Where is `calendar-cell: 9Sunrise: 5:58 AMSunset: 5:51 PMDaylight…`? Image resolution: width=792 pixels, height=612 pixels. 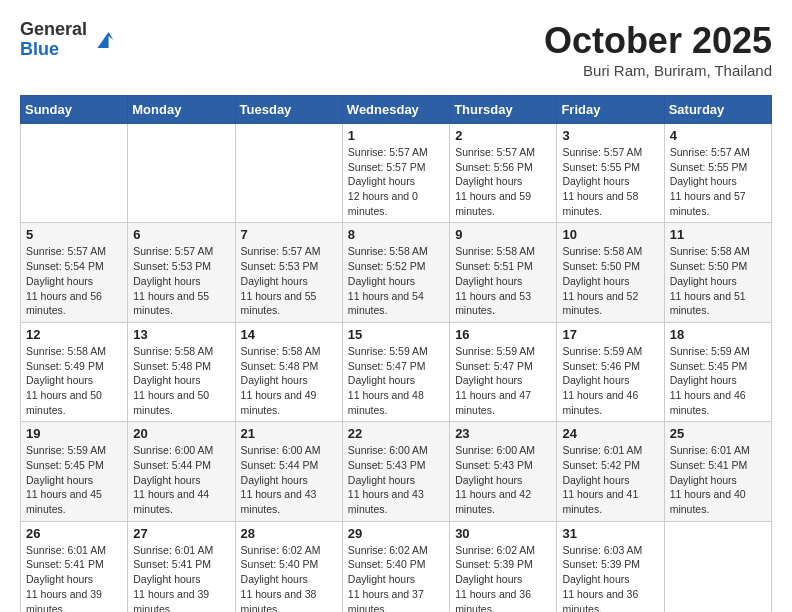
calendar-cell: 9Sunrise: 5:58 AMSunset: 5:51 PMDaylight… is located at coordinates (504, 272).